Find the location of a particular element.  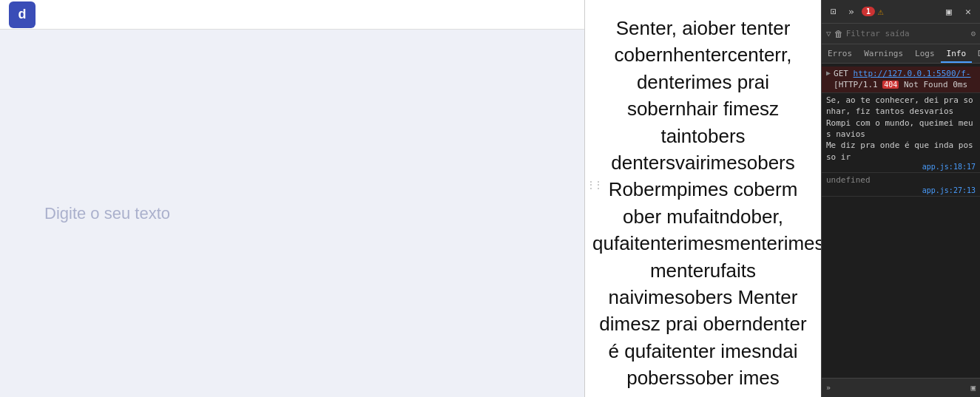

http-status: 404 is located at coordinates (891, 84).